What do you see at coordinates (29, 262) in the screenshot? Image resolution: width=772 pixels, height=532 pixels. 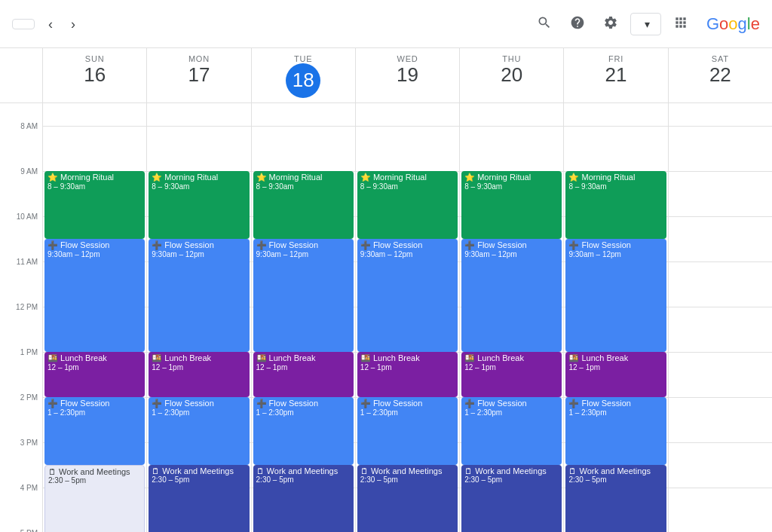 I see `time-label-4: 11 AM` at bounding box center [29, 262].